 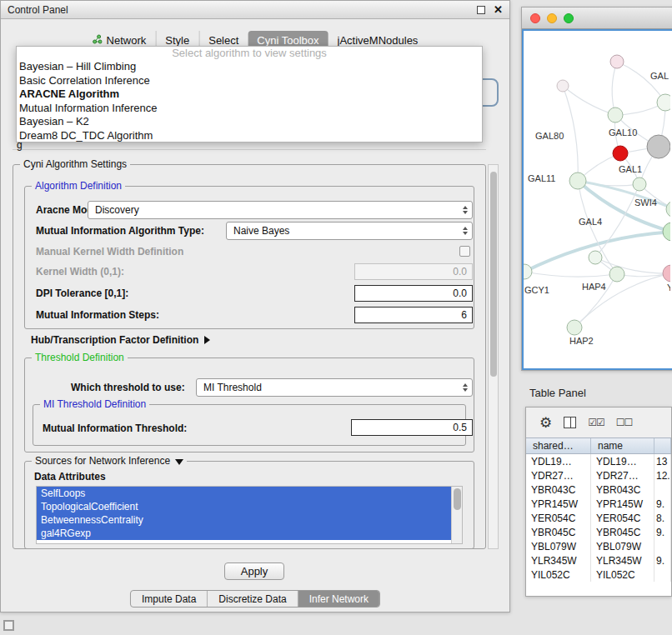 What do you see at coordinates (412, 428) in the screenshot?
I see `mi-threshold-field: 0.5` at bounding box center [412, 428].